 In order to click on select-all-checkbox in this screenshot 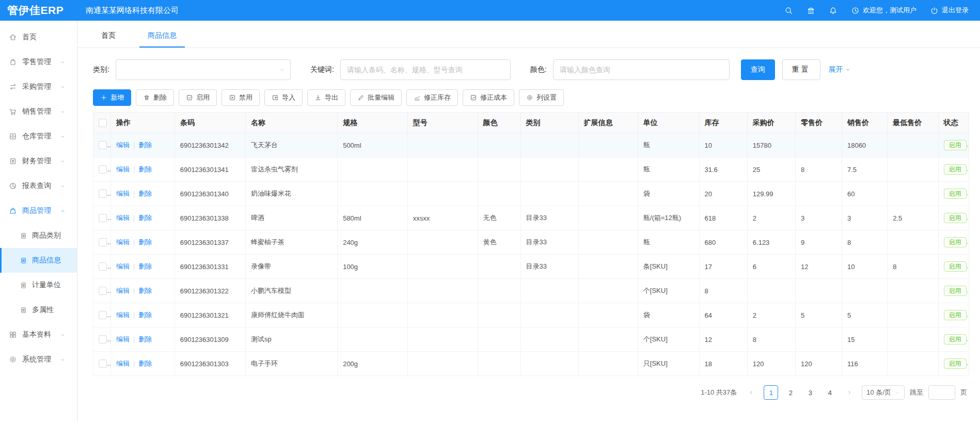, I will do `click(103, 123)`.